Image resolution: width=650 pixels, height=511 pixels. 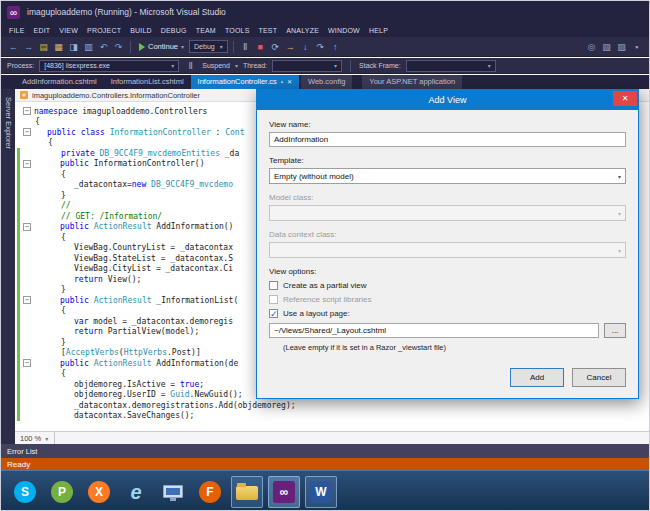 I want to click on word-icon: W, so click(x=321, y=492).